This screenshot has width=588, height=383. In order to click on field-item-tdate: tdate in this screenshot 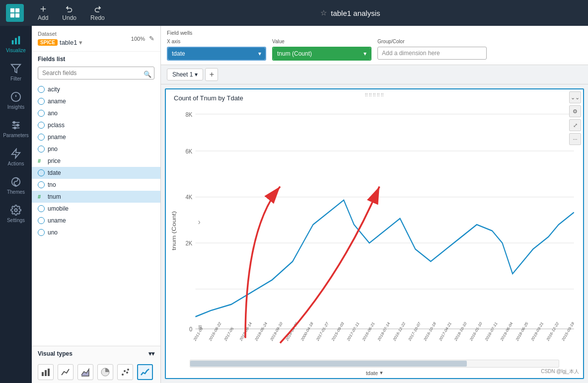, I will do `click(96, 173)`.